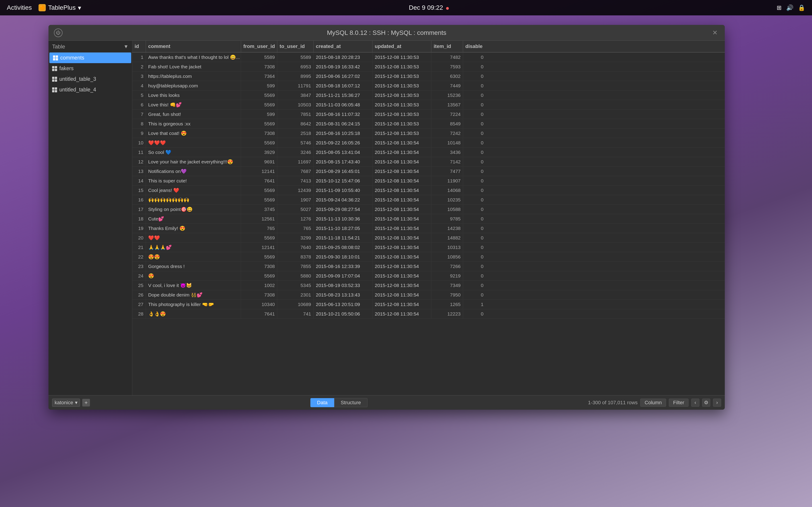 The image size is (812, 507). What do you see at coordinates (695, 403) in the screenshot?
I see `prev-page-button: ‹` at bounding box center [695, 403].